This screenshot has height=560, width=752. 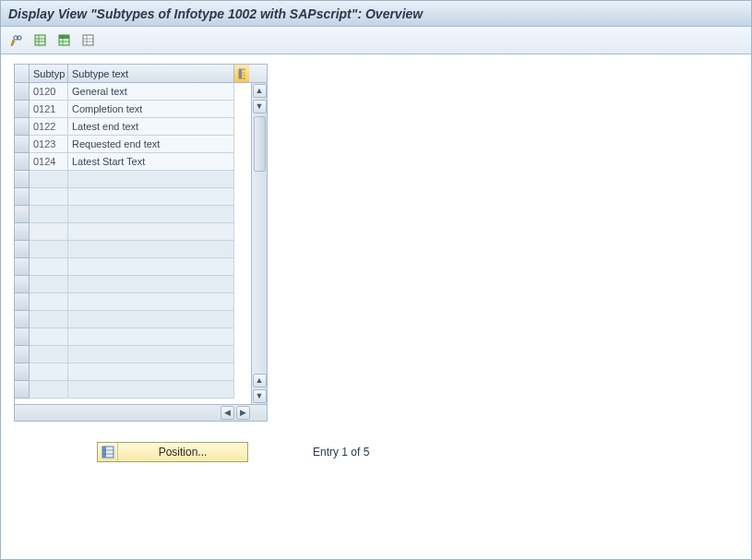 What do you see at coordinates (151, 144) in the screenshot?
I see `cell-subtype-text: Requested end text` at bounding box center [151, 144].